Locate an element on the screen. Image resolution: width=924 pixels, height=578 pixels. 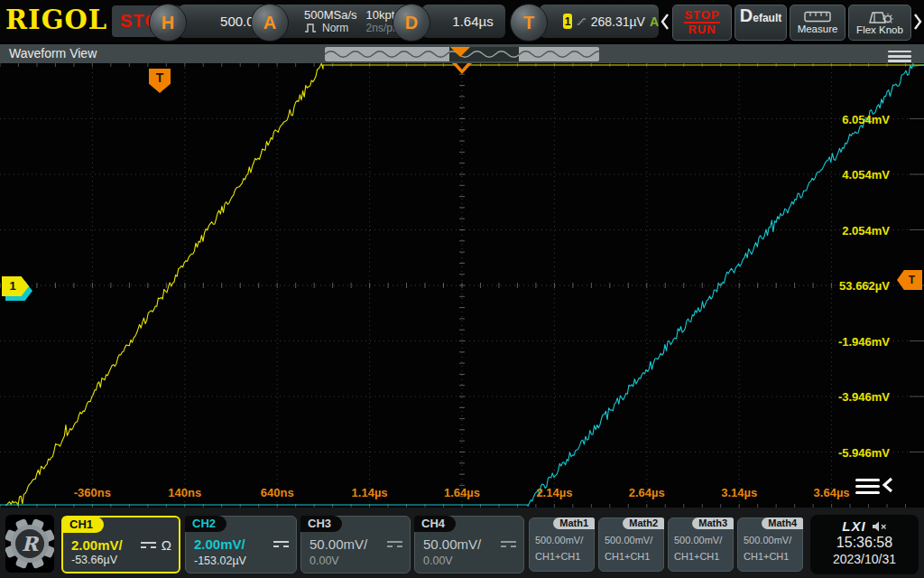
mute-icon is located at coordinates (879, 527).